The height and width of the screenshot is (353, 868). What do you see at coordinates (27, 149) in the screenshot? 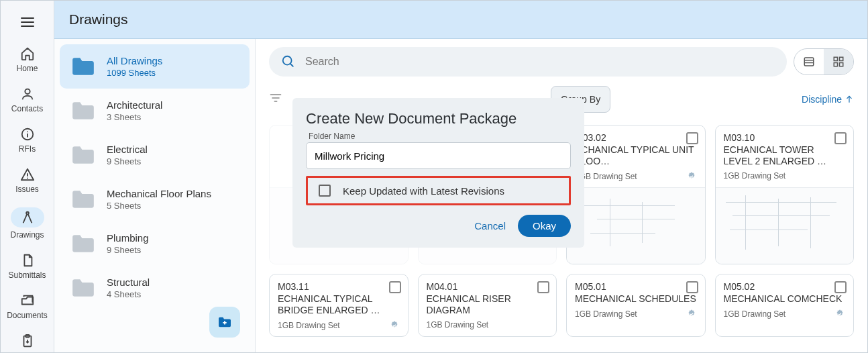
I see `rail-label: RFIs` at bounding box center [27, 149].